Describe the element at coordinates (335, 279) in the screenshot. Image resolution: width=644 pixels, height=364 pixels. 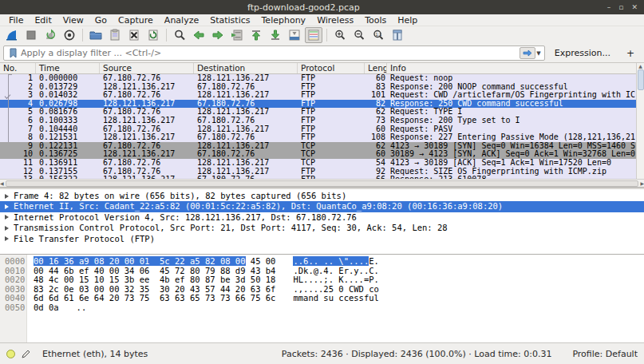
I see `hex-ascii-plain: HL....;. K....=P.` at that location.